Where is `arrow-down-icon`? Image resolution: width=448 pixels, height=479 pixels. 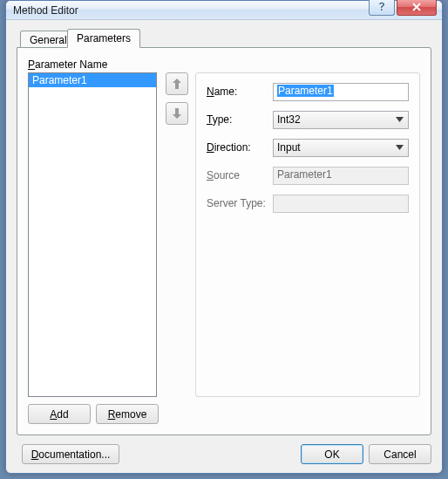 arrow-down-icon is located at coordinates (177, 113).